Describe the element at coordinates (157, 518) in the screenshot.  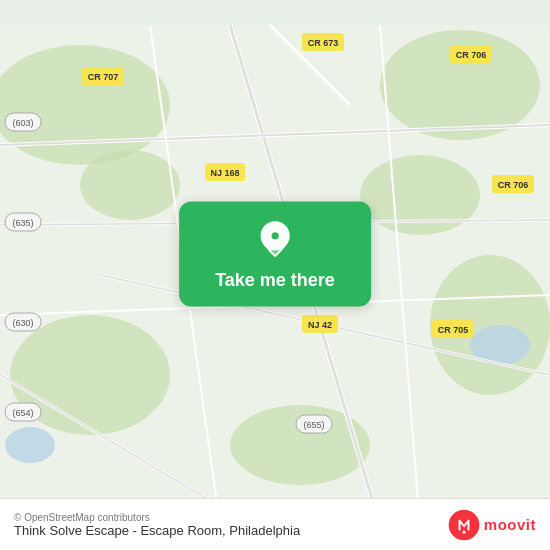
I see `copyright-text: © OpenStreetMap contributors` at that location.